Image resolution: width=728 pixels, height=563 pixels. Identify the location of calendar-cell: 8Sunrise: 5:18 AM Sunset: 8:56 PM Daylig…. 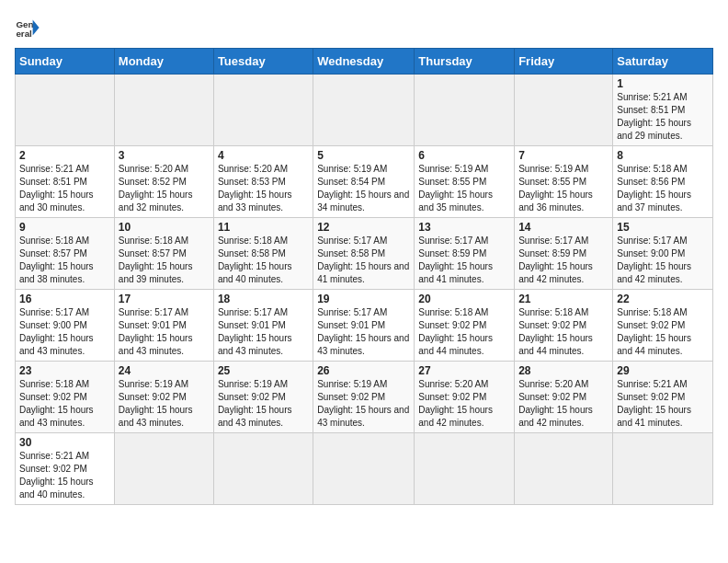
(664, 182).